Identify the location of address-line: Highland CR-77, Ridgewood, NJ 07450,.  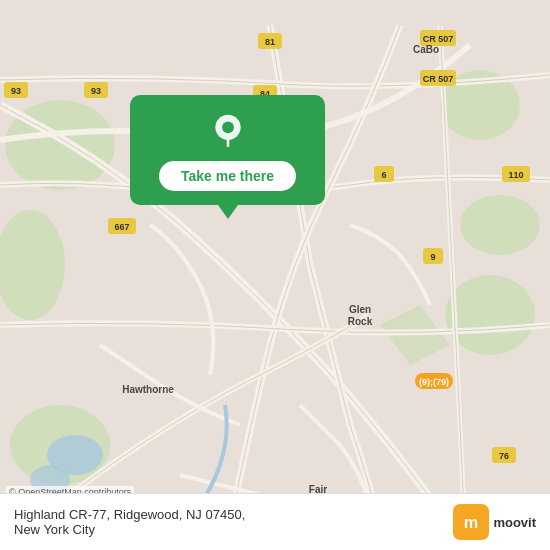
(130, 514).